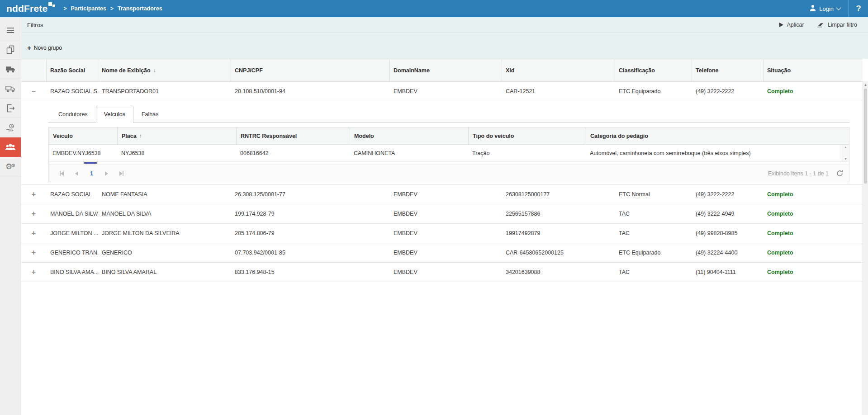 This screenshot has width=868, height=415. I want to click on table-row: −RAZAO SOCIAL S...TRANSPORTADOR0120.108.…, so click(441, 91).